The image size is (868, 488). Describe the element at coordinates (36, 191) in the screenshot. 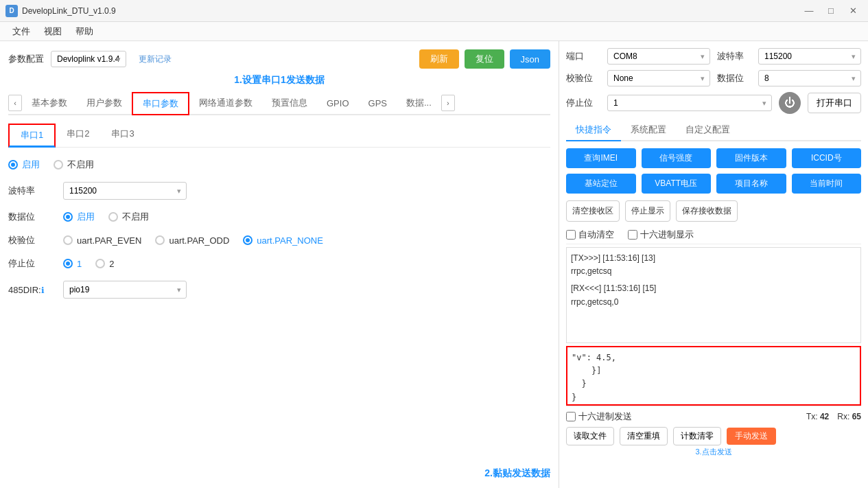

I see `baud-rate-label: 波特率` at that location.